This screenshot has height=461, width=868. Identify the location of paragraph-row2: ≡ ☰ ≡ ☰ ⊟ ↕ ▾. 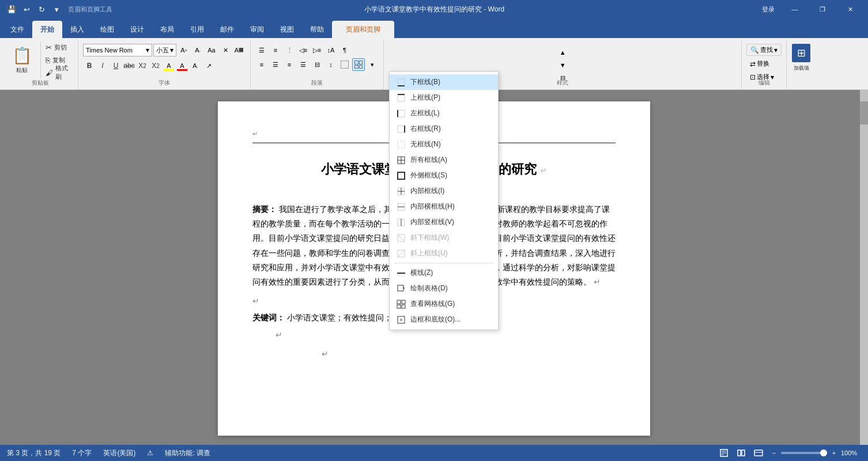
(317, 65).